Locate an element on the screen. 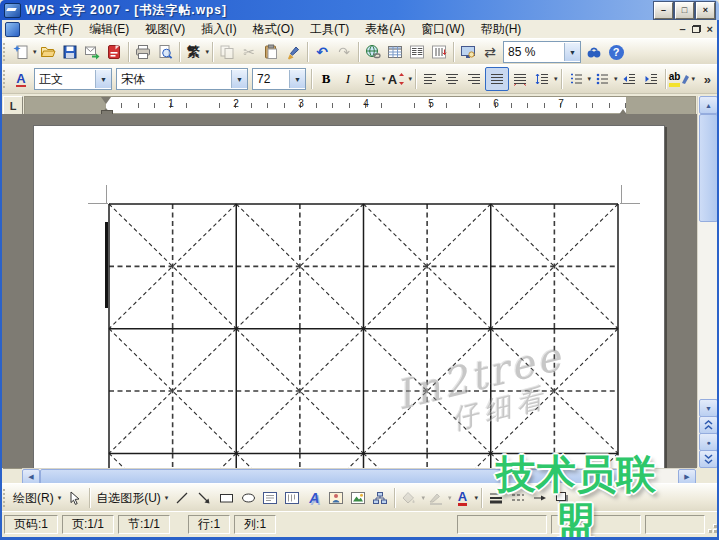 This screenshot has width=719, height=540. menu-help: 帮助(H) is located at coordinates (502, 30).